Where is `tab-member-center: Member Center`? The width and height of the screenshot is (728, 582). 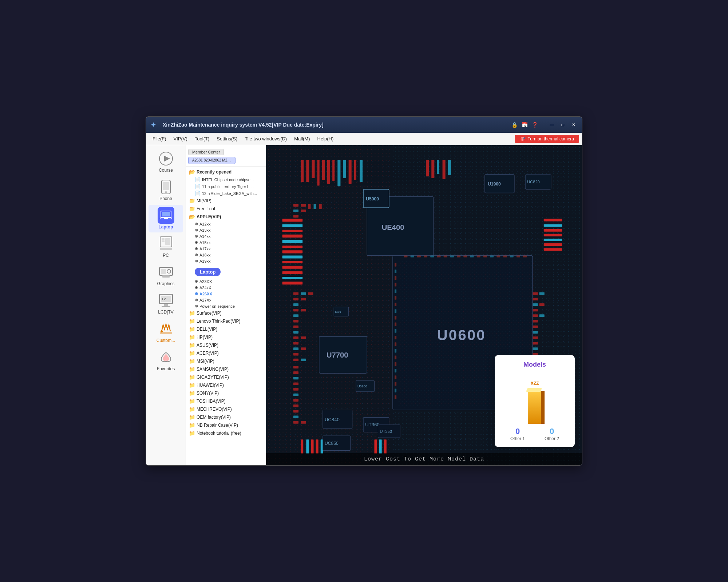
tab-member-center: Member Center is located at coordinates (206, 152).